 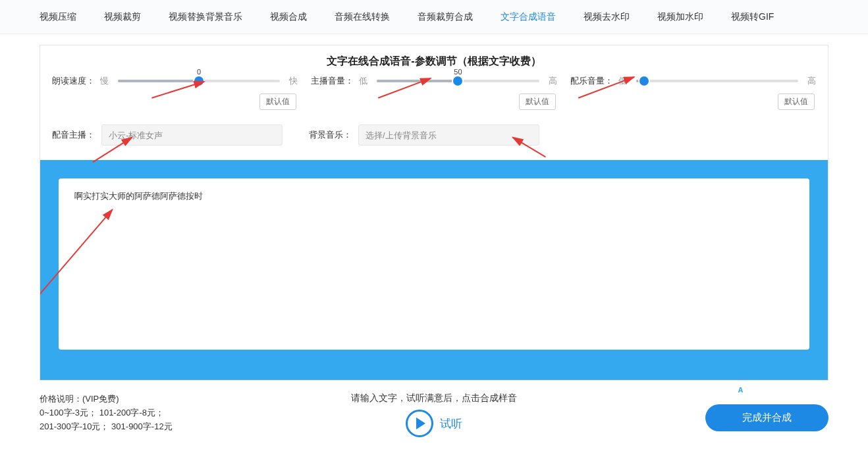 I want to click on play-label: 试听, so click(x=451, y=424).